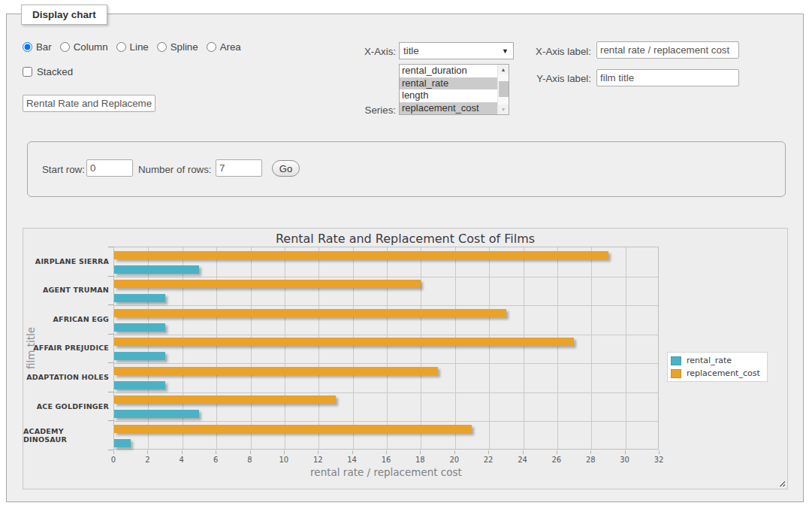 This screenshot has height=512, width=812. What do you see at coordinates (185, 47) in the screenshot?
I see `radio-spline-label: Spline` at bounding box center [185, 47].